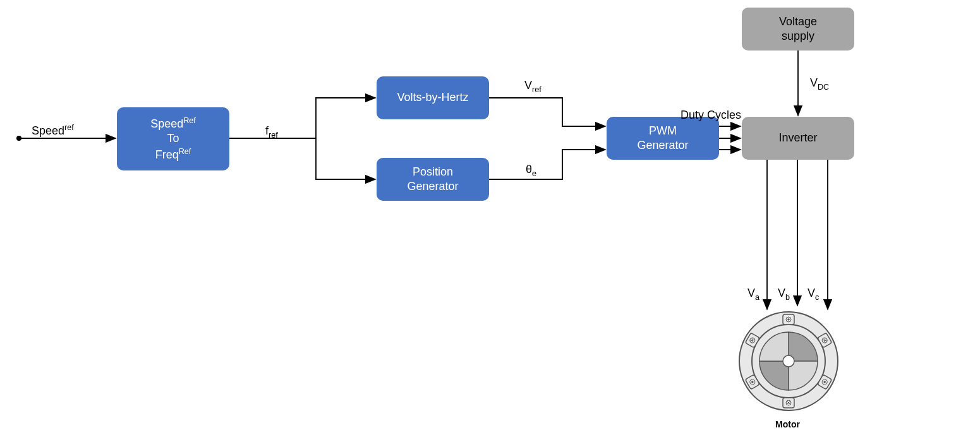 Image resolution: width=980 pixels, height=447 pixels. Describe the element at coordinates (173, 138) in the screenshot. I see `text: To` at that location.